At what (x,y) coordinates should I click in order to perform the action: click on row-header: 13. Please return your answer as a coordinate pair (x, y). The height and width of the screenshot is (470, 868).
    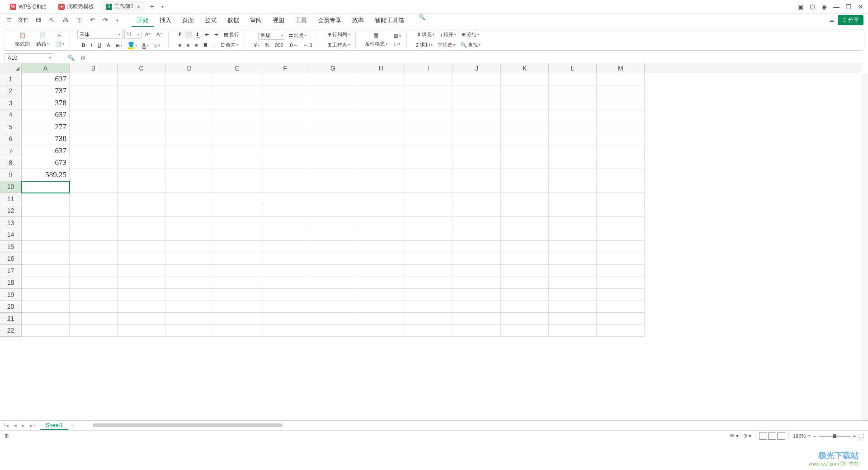
    Looking at the image, I should click on (11, 223).